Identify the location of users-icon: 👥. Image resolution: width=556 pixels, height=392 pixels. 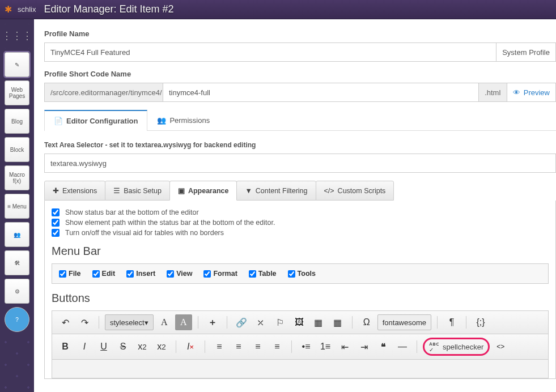
(162, 120).